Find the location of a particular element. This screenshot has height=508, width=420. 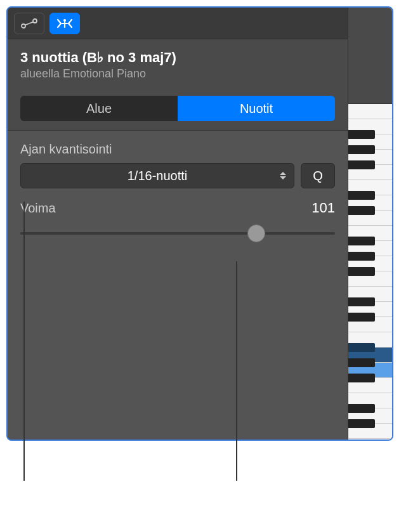

quantize-select: 1/16-nuotti is located at coordinates (157, 176).